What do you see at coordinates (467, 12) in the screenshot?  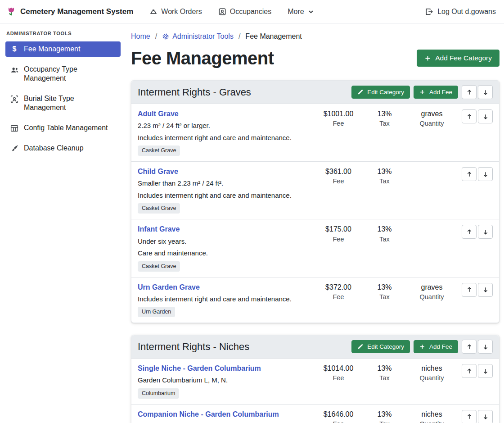 I see `logout-label: Log Out d.gowans` at bounding box center [467, 12].